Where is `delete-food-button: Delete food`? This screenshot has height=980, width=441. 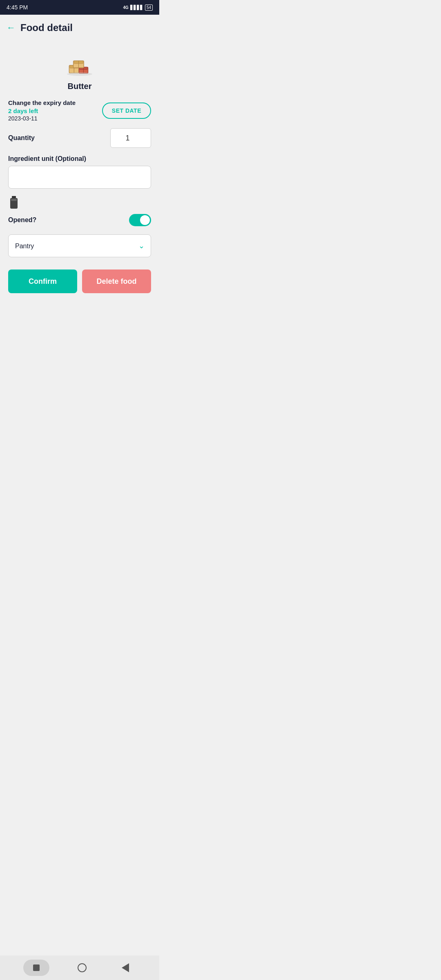 delete-food-button: Delete food is located at coordinates (117, 281).